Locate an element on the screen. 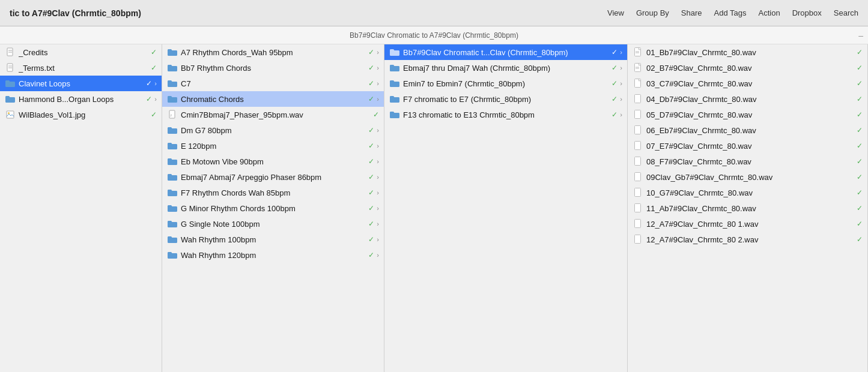  list-item: Wah Rhythm 100bpm ✓ › is located at coordinates (273, 239).